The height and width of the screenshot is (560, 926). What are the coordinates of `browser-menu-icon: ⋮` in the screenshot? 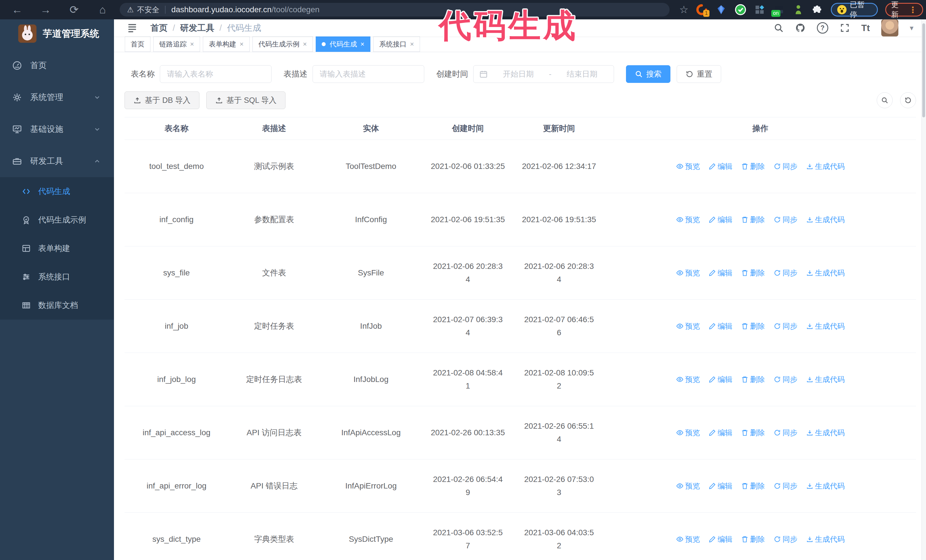 It's located at (913, 10).